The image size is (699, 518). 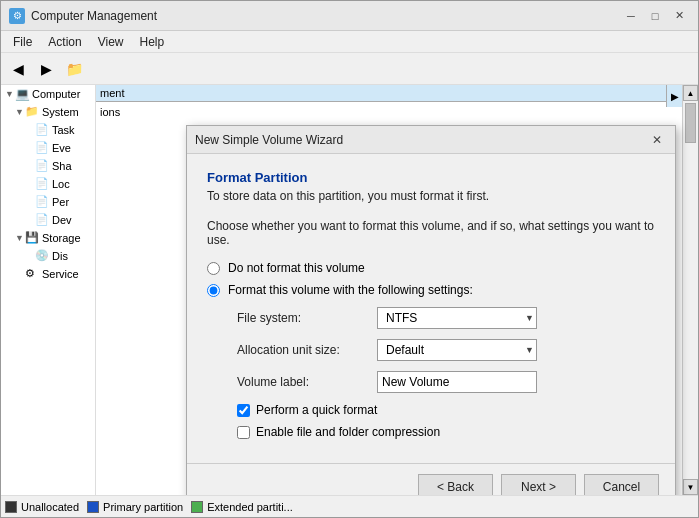 What do you see at coordinates (42, 184) in the screenshot?
I see `loc-icon: 📄` at bounding box center [42, 184].